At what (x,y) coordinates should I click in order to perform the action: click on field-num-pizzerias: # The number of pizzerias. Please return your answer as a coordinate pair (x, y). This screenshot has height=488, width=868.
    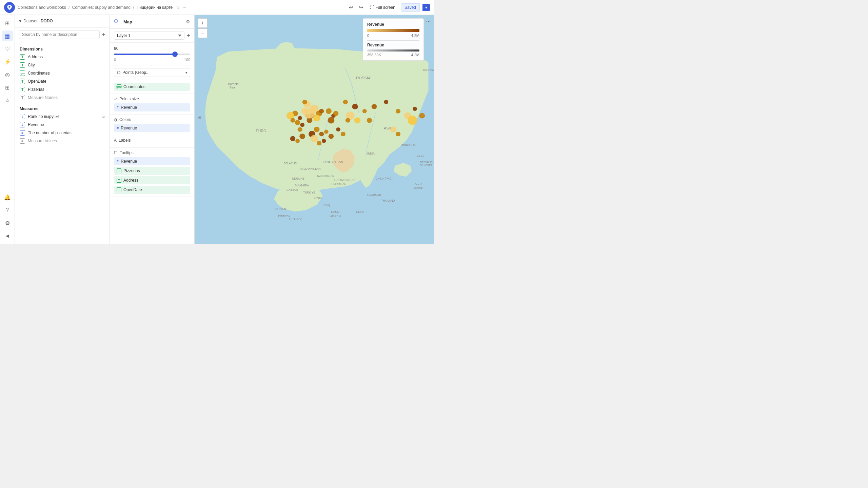
    Looking at the image, I should click on (62, 133).